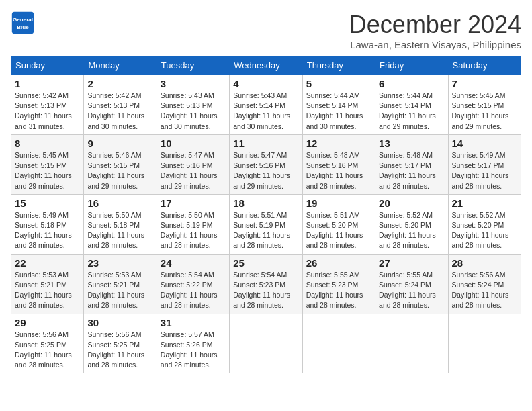 The height and width of the screenshot is (411, 532). What do you see at coordinates (47, 83) in the screenshot?
I see `day-number: 1` at bounding box center [47, 83].